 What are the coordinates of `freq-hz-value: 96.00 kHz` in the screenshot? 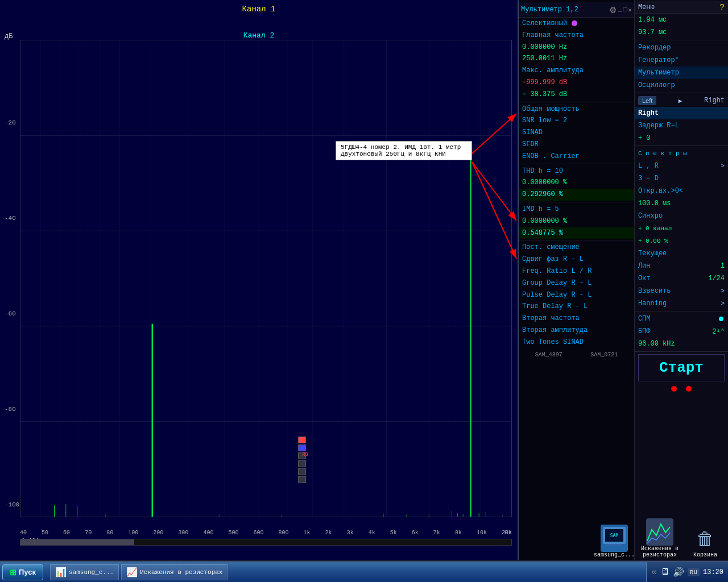 It's located at (656, 344).